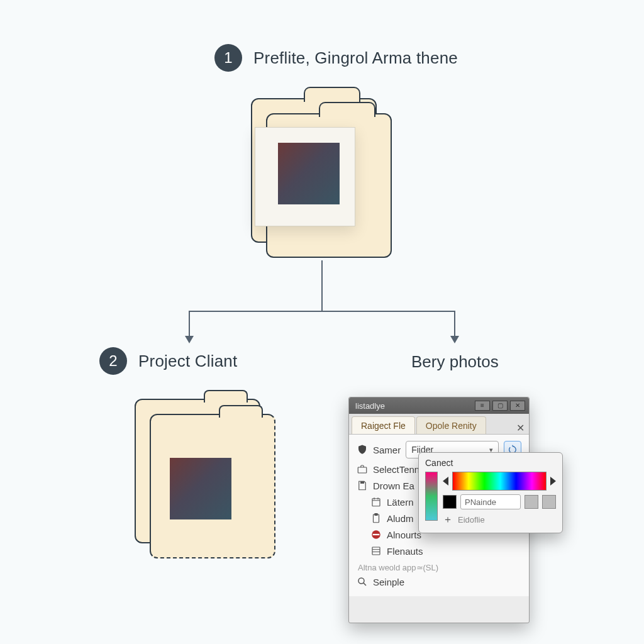 This screenshot has width=644, height=644. I want to click on calendar-icon, so click(376, 502).